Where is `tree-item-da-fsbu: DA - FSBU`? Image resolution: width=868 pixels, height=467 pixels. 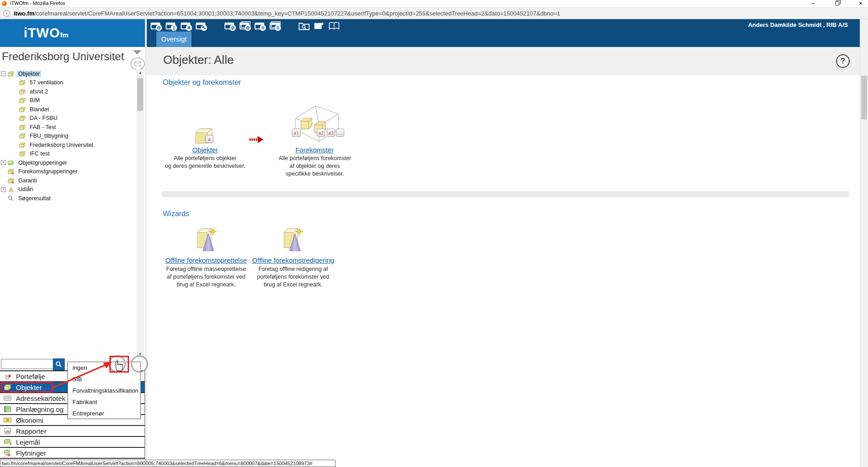 tree-item-da-fsbu: DA - FSBU is located at coordinates (68, 119).